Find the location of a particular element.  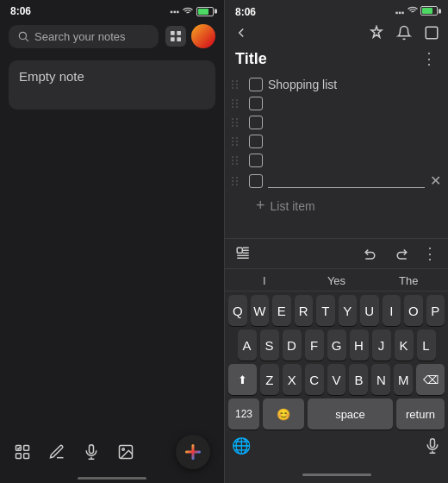

left-bottom-bar is located at coordinates (112, 455).